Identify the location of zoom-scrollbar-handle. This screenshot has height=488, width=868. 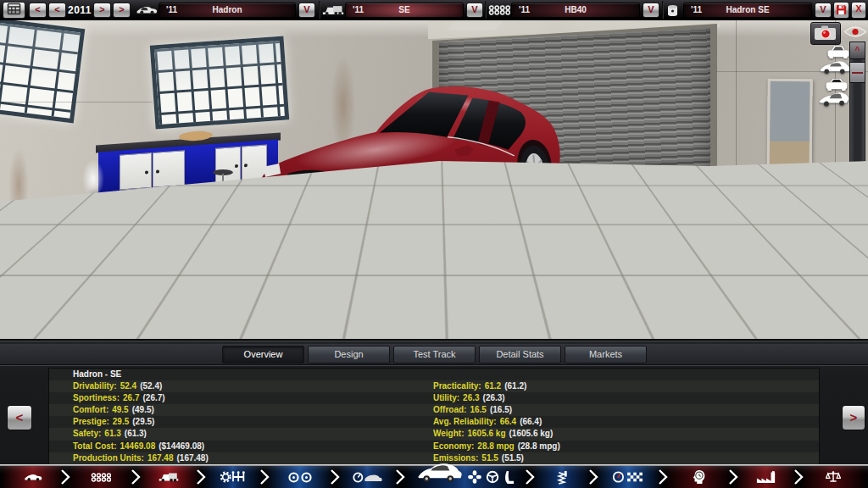
(858, 73).